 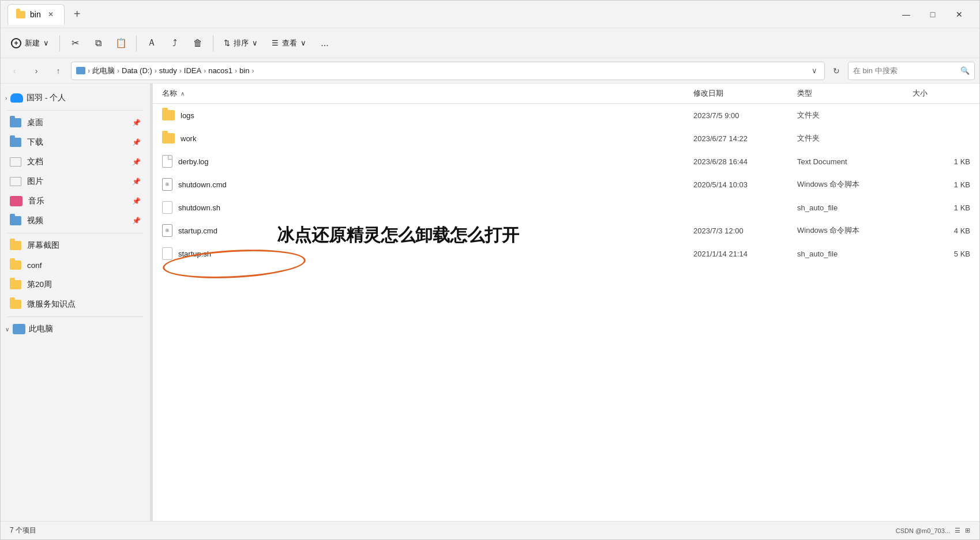 I want to click on path-sep-0: ›, so click(x=89, y=71).